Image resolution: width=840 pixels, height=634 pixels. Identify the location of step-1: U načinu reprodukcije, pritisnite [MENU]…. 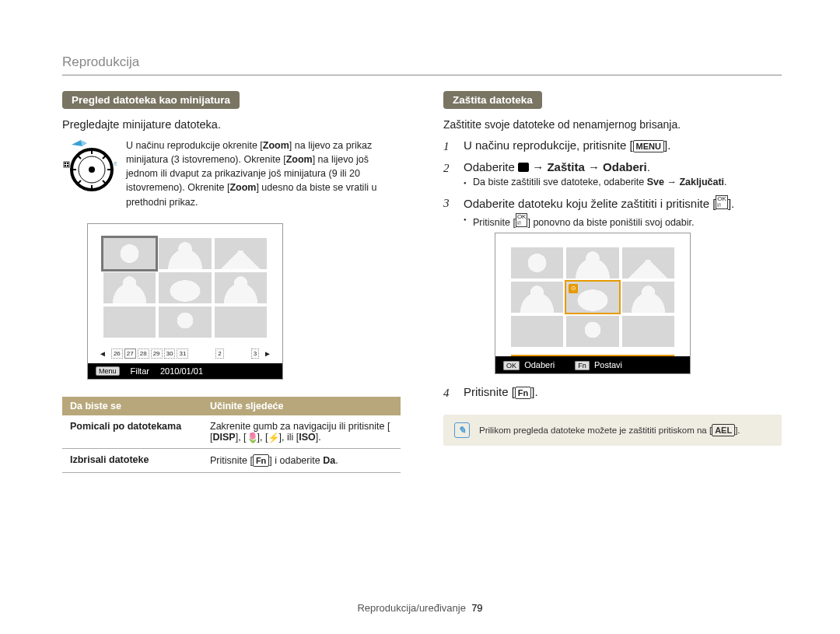
(613, 145).